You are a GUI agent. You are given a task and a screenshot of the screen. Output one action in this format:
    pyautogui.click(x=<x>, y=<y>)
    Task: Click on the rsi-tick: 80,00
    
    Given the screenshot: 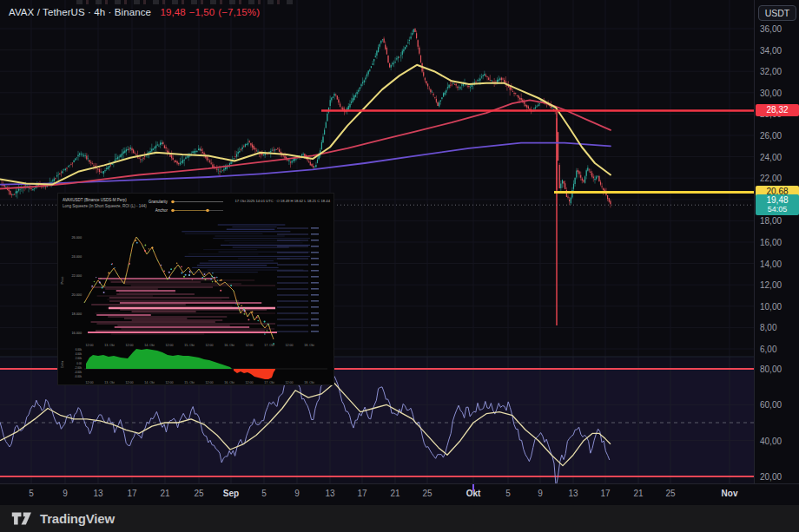 What is the action you would take?
    pyautogui.click(x=771, y=370)
    